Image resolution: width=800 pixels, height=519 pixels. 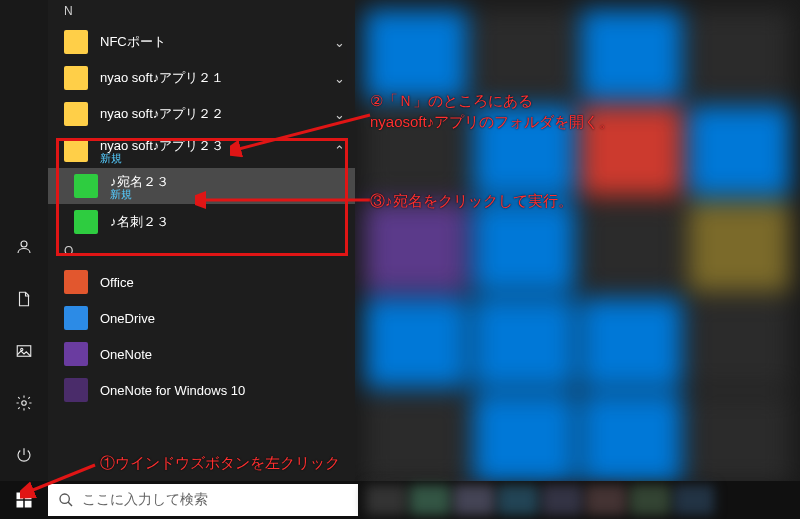 I want to click on user-icon, so click(x=24, y=247).